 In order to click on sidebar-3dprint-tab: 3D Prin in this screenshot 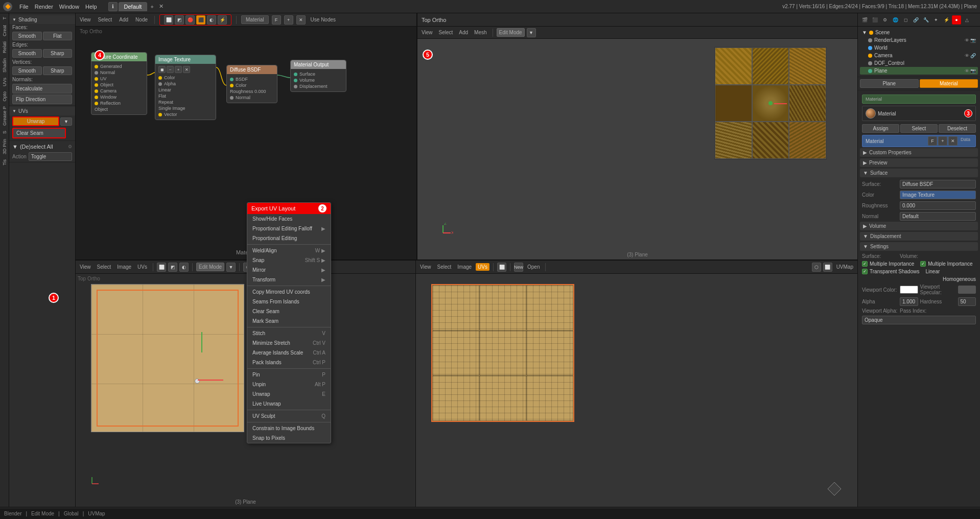, I will do `click(5, 147)`.